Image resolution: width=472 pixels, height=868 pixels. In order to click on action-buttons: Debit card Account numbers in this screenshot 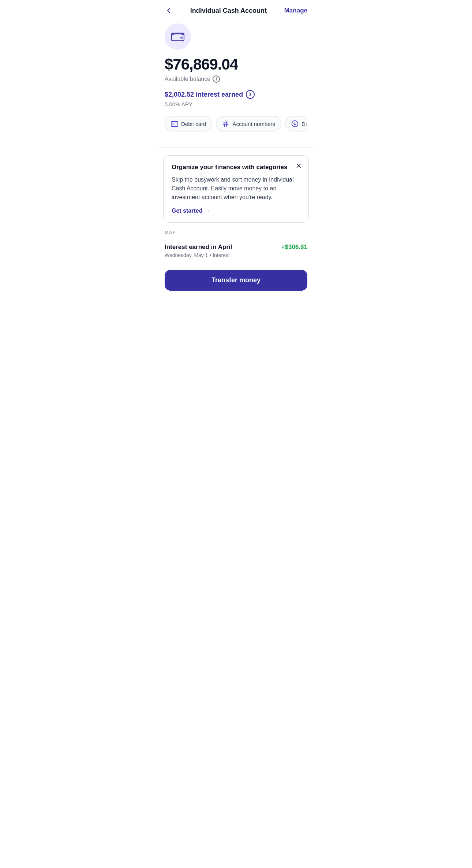, I will do `click(236, 124)`.